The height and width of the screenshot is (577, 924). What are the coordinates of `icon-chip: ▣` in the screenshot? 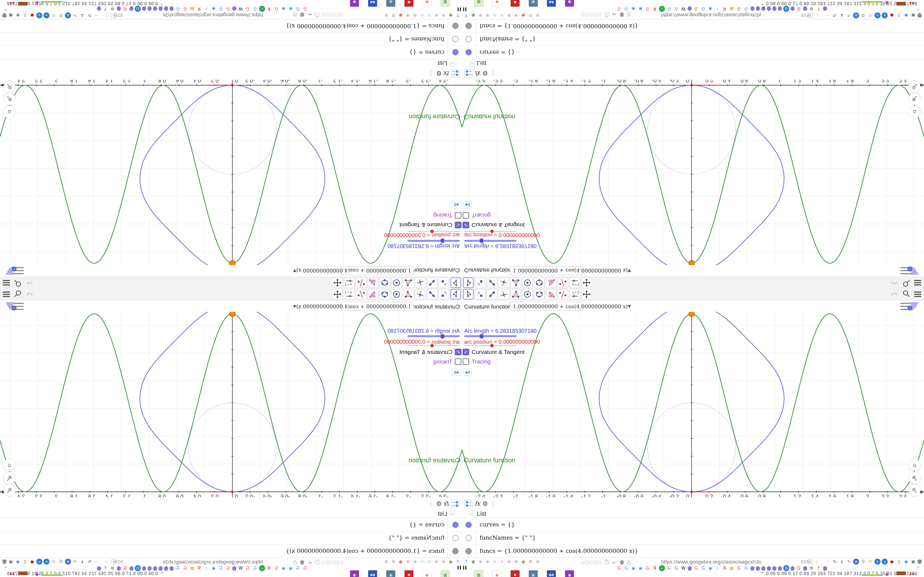 It's located at (391, 3).